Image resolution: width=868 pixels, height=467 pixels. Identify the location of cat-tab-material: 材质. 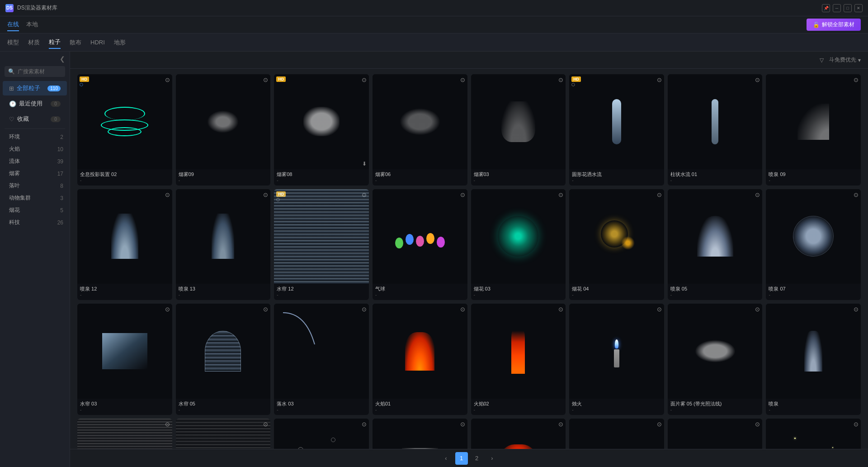
(34, 43).